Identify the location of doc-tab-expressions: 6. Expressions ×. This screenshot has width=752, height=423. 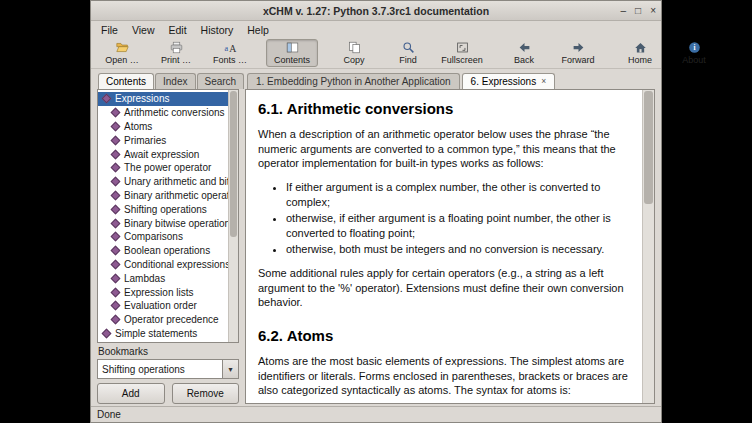
(509, 81).